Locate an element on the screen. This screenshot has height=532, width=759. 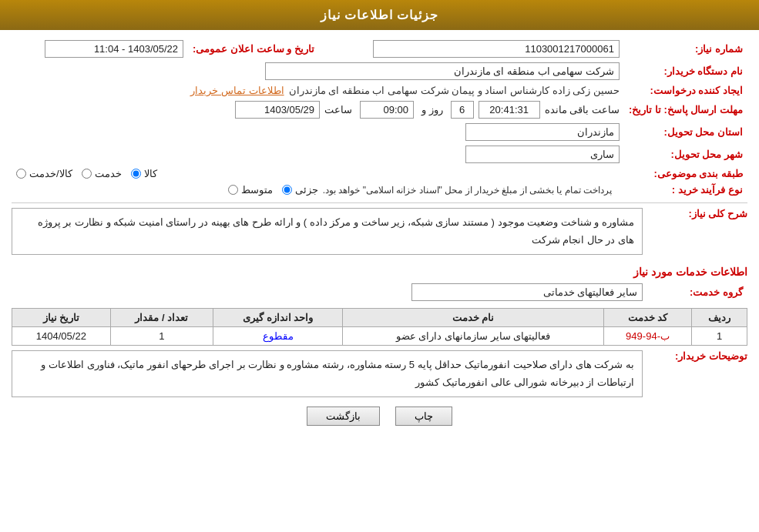
radio-kala-label: کالا is located at coordinates (151, 174).